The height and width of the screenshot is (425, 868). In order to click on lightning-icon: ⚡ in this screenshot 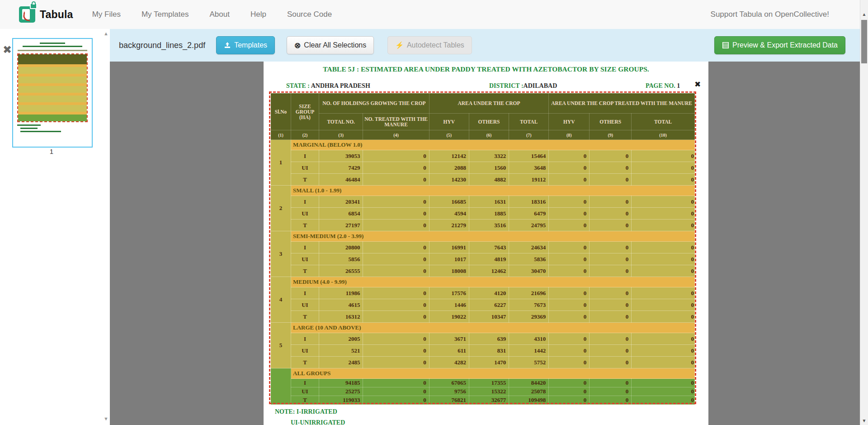, I will do `click(400, 45)`.